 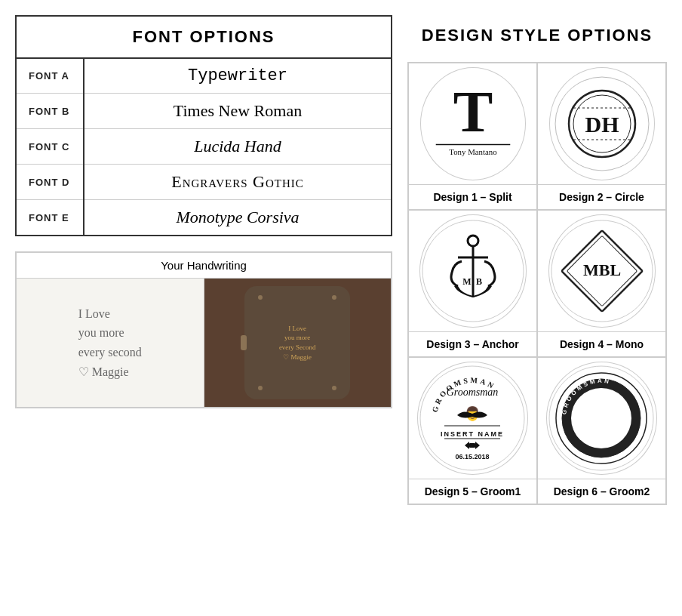 What do you see at coordinates (602, 284) in the screenshot?
I see `design-cell-4: MBL Design 4 – Mono` at bounding box center [602, 284].